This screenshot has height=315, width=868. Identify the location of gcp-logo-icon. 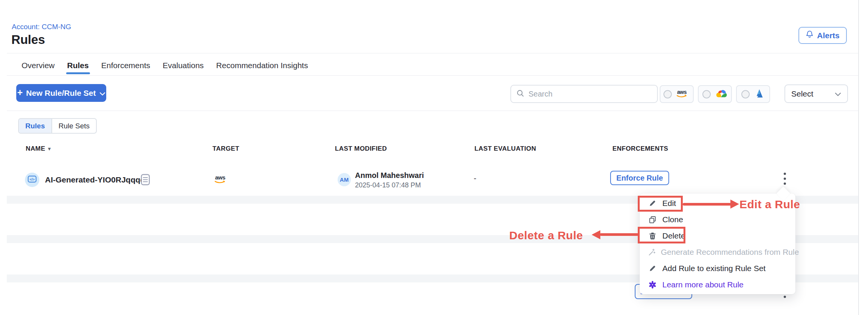
(721, 94).